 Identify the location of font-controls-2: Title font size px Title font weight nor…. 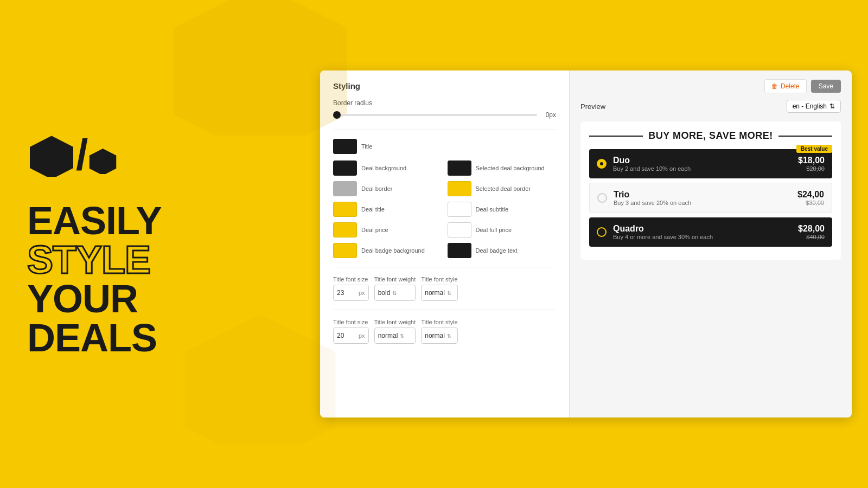
(445, 331).